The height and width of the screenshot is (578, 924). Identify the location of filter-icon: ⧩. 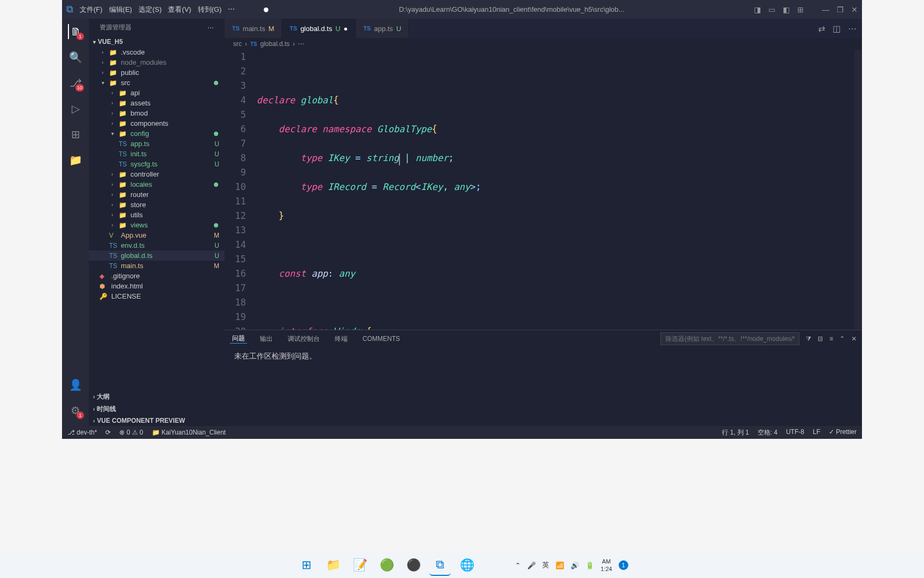
(808, 339).